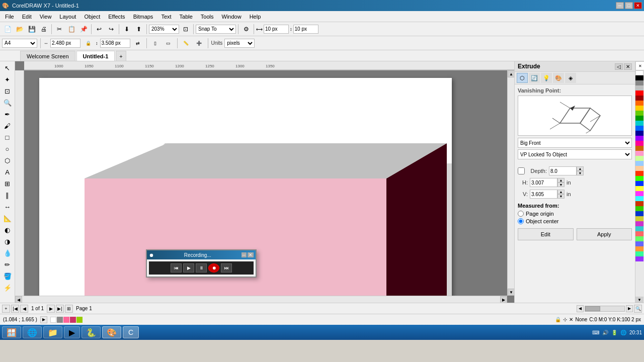  Describe the element at coordinates (8, 218) in the screenshot. I see `measure-tool: 📐` at that location.